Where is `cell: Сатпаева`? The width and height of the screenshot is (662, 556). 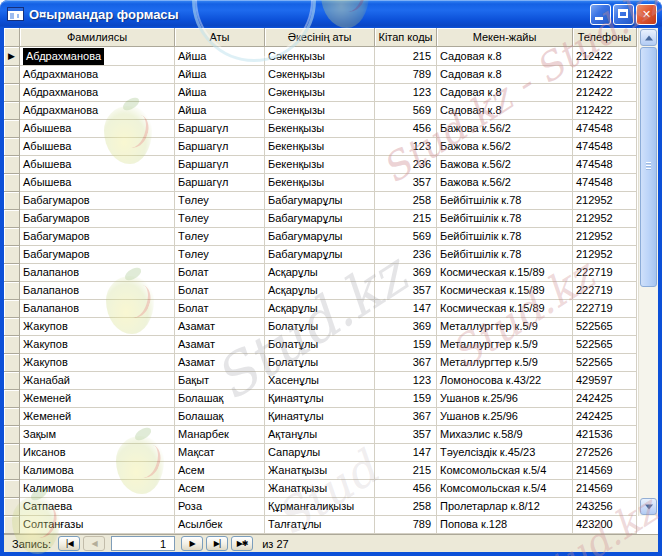
cell: Сатпаева is located at coordinates (98, 507).